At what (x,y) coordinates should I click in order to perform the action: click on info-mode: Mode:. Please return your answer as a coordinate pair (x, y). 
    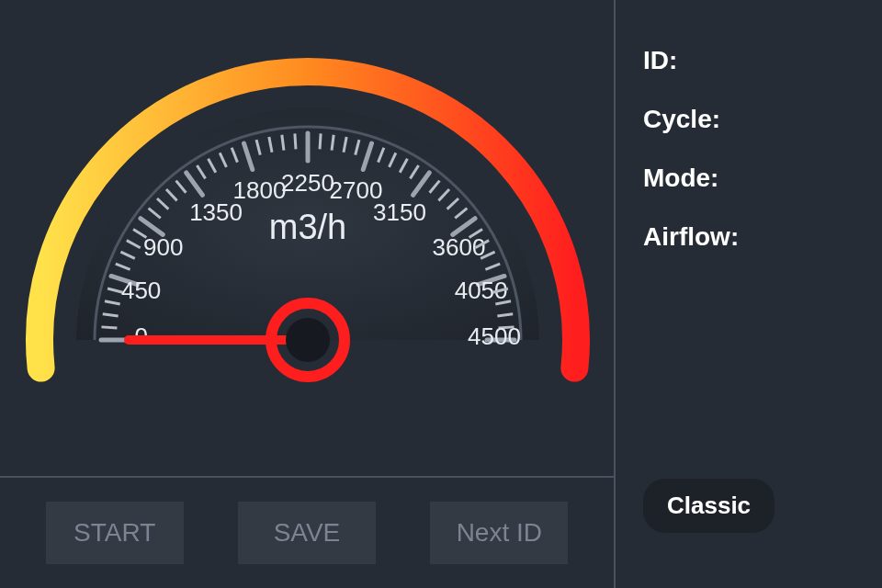
    Looking at the image, I should click on (749, 178).